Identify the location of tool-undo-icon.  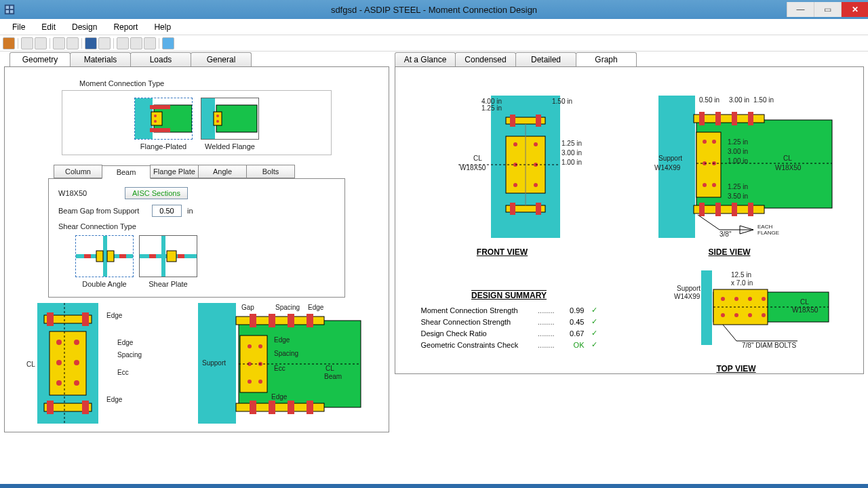
(59, 43).